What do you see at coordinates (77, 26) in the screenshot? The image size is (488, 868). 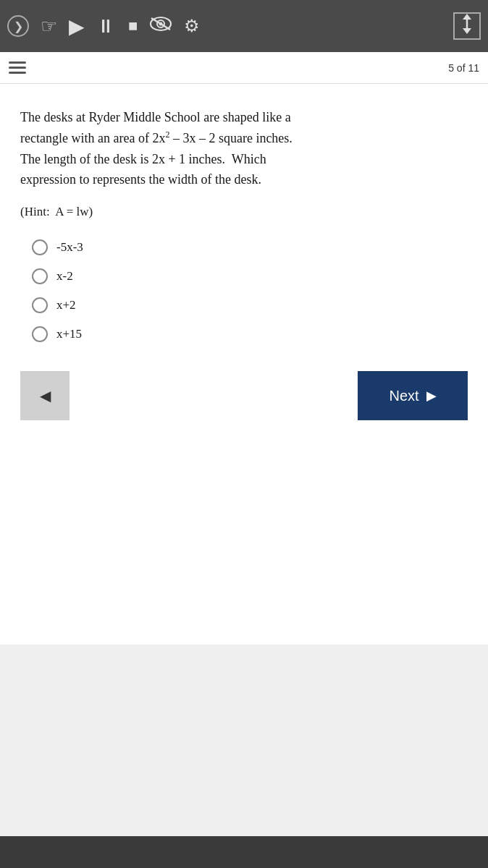 I see `play-icon: ▶` at bounding box center [77, 26].